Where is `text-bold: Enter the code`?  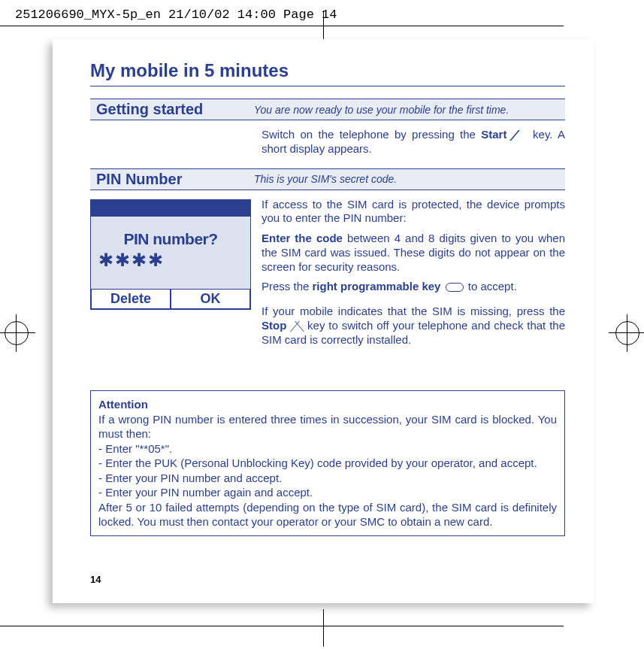
text-bold: Enter the code is located at coordinates (302, 238).